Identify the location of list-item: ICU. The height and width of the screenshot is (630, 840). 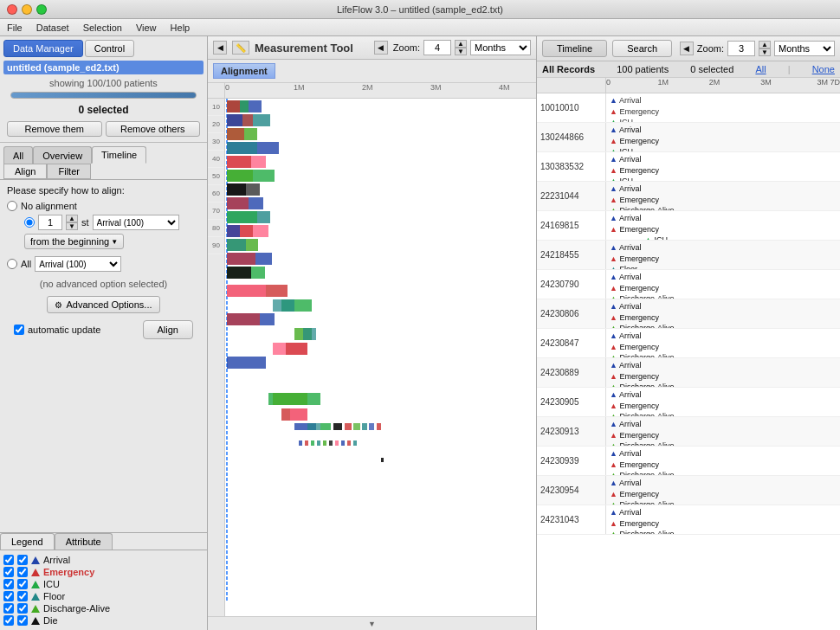
(104, 584).